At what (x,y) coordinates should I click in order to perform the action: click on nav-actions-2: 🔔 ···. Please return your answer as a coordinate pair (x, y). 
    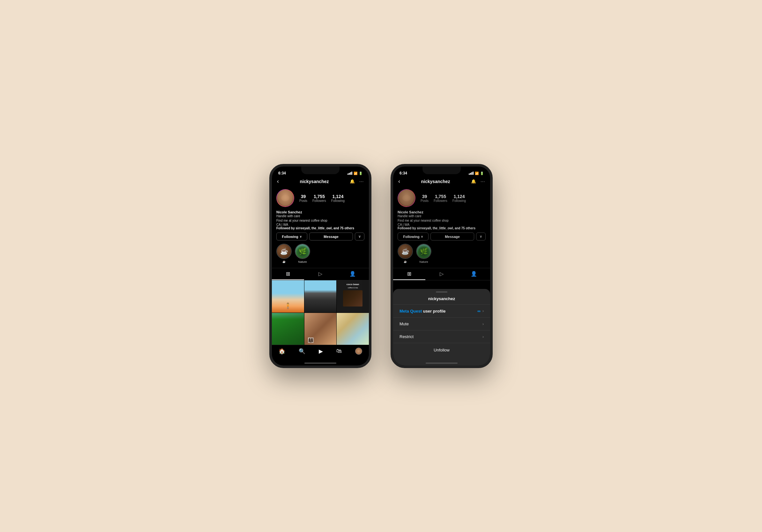
    Looking at the image, I should click on (478, 181).